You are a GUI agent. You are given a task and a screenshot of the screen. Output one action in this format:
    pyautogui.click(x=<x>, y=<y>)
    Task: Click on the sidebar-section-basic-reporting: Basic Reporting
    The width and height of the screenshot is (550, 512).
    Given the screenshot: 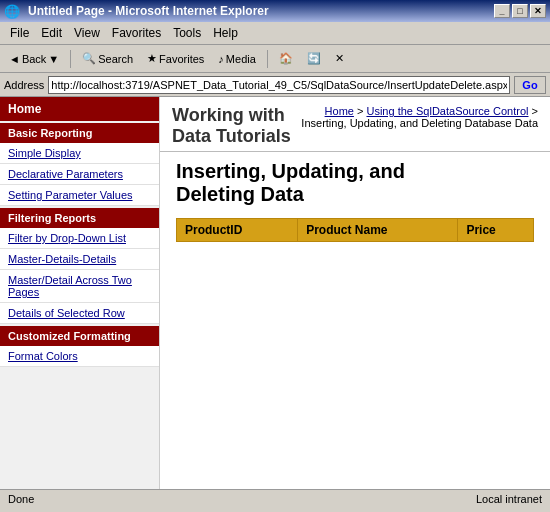 What is the action you would take?
    pyautogui.click(x=80, y=133)
    